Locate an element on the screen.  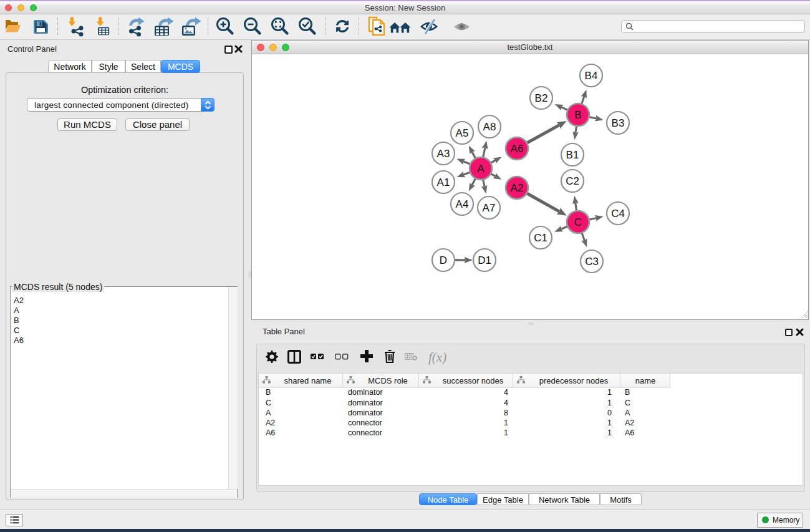
svg-text: C4 is located at coordinates (618, 213).